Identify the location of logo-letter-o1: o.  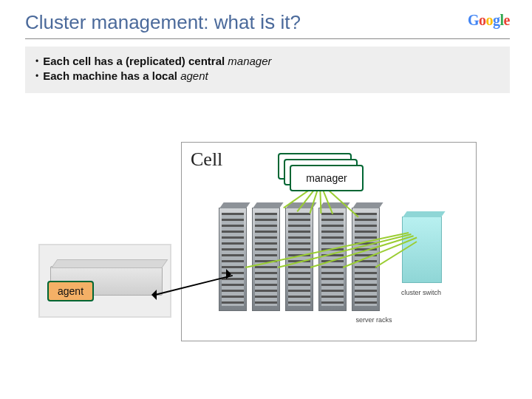
(482, 21).